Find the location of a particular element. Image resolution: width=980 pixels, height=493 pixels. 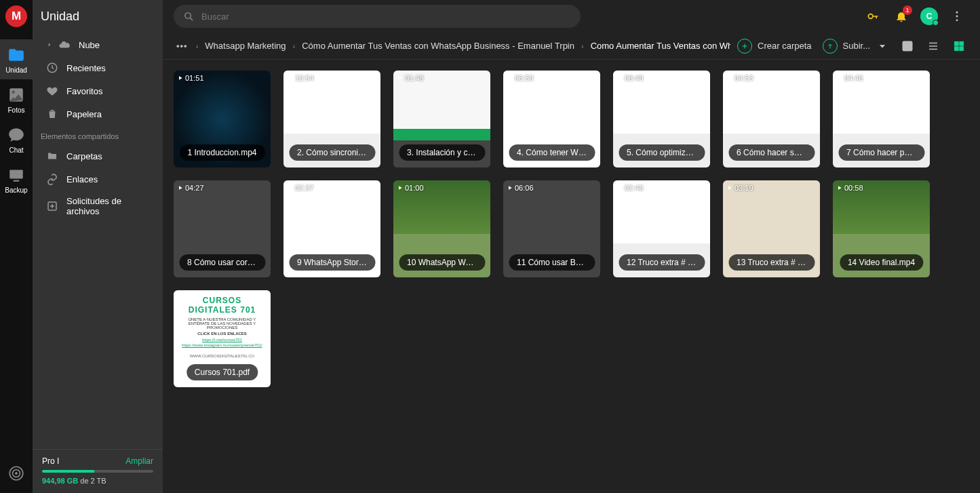

search-icon is located at coordinates (189, 16).